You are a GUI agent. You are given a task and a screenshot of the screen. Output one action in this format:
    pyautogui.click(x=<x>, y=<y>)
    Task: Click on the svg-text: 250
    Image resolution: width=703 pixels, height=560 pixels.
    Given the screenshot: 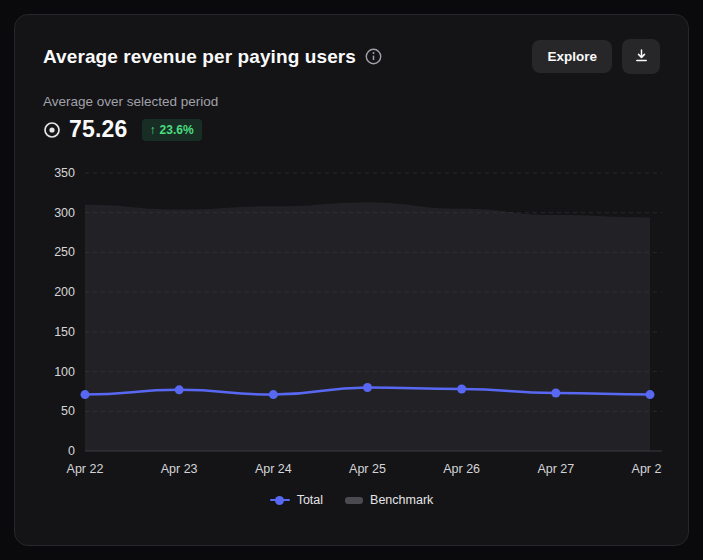 What is the action you would take?
    pyautogui.click(x=64, y=252)
    